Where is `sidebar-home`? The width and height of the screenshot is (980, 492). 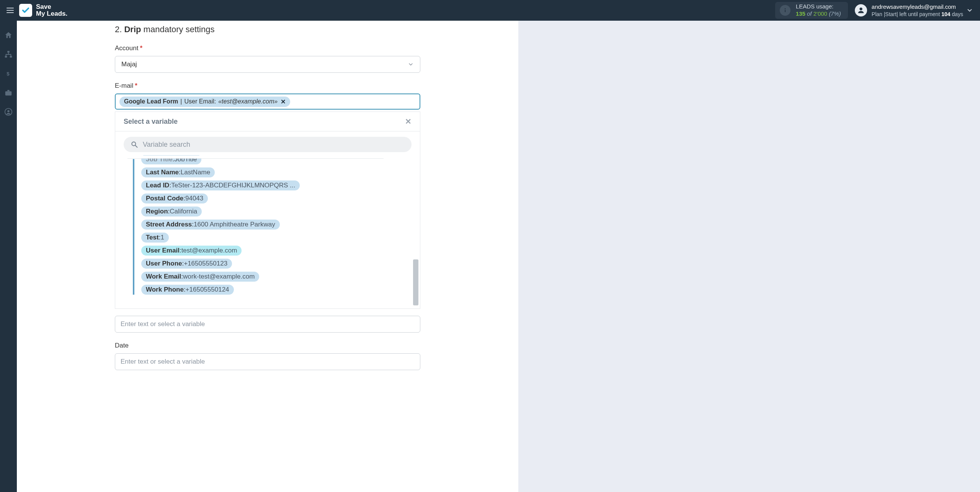 sidebar-home is located at coordinates (8, 35).